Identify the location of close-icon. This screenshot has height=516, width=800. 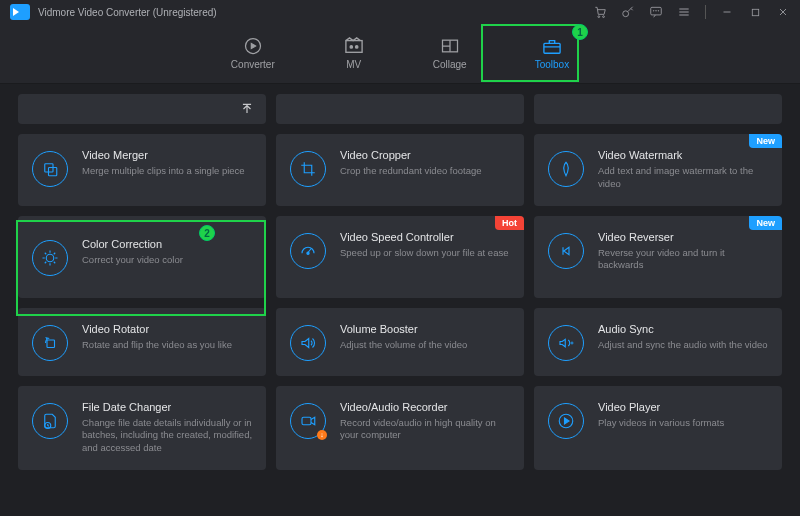
(783, 12).